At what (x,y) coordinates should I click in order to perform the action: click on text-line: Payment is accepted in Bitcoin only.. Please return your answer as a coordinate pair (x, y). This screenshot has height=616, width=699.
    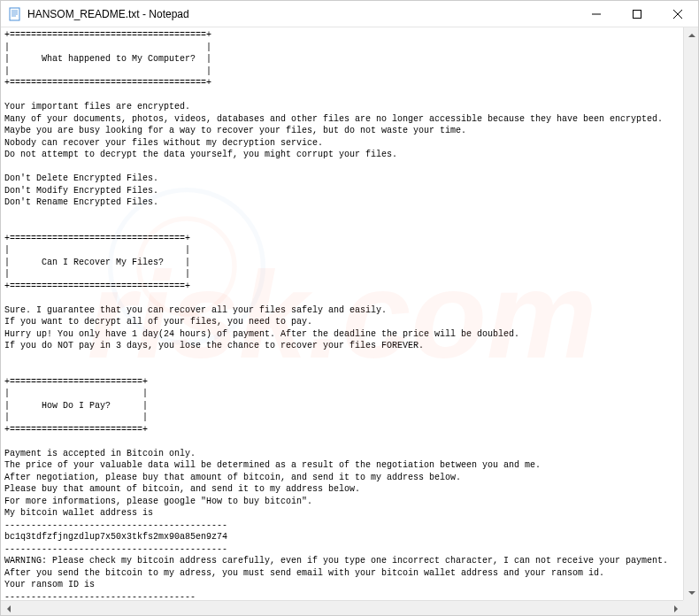
    Looking at the image, I should click on (100, 453).